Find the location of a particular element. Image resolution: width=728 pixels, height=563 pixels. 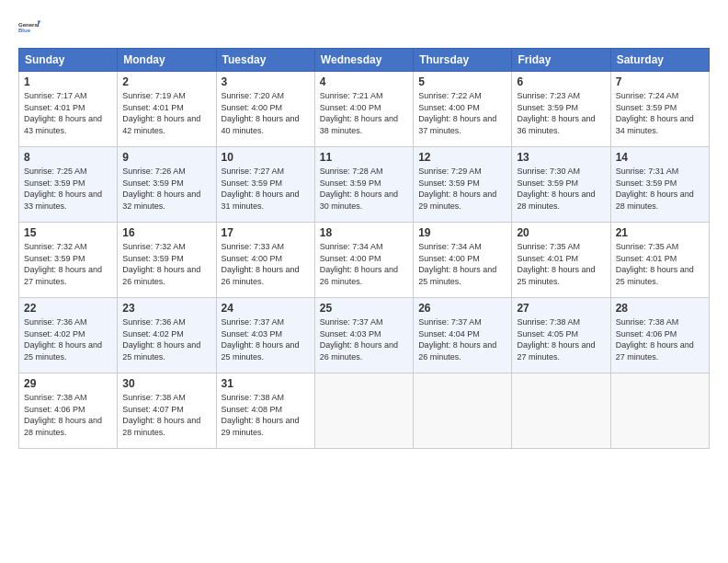

day-cell-17: 17Sunrise: 7:33 AMSunset: 4:00 PMDayligh… is located at coordinates (265, 260).